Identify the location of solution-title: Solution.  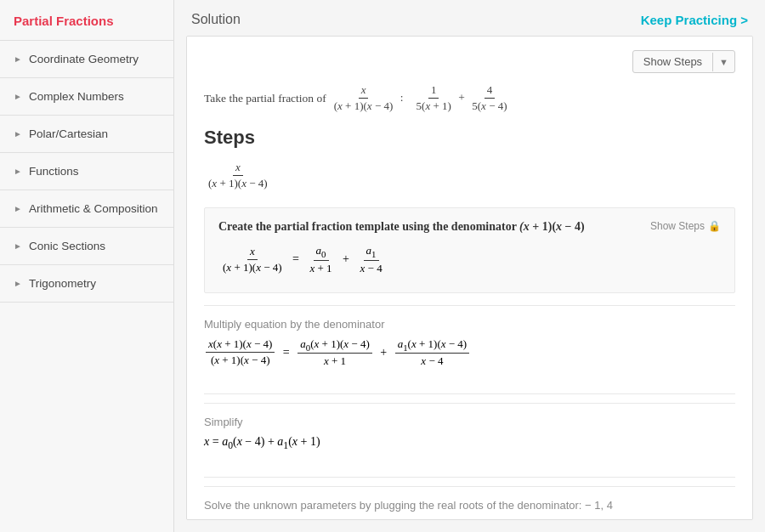
(216, 20).